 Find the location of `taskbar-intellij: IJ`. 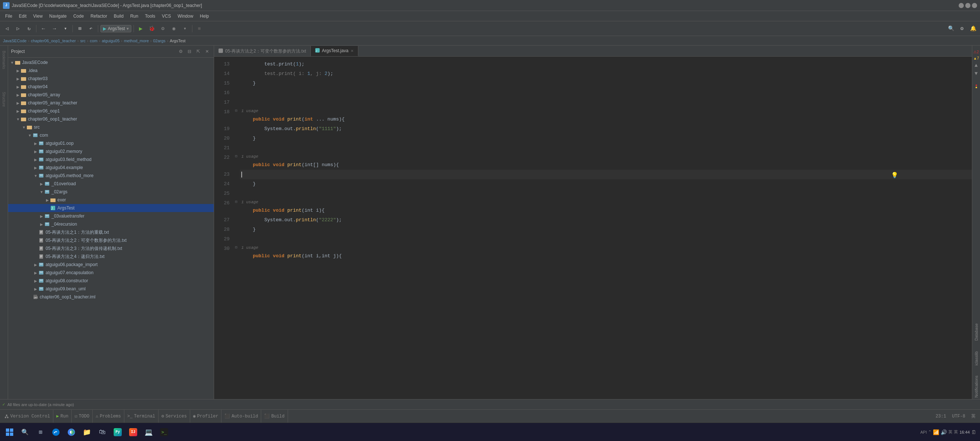

taskbar-intellij: IJ is located at coordinates (133, 432).